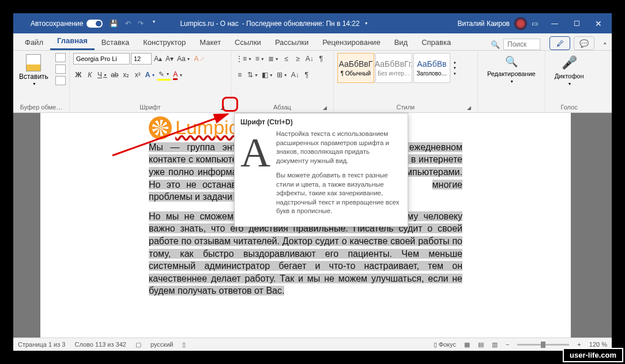 Image resolution: width=625 pixels, height=364 pixels. Describe the element at coordinates (103, 75) in the screenshot. I see `underline-button: Ч▼` at that location.